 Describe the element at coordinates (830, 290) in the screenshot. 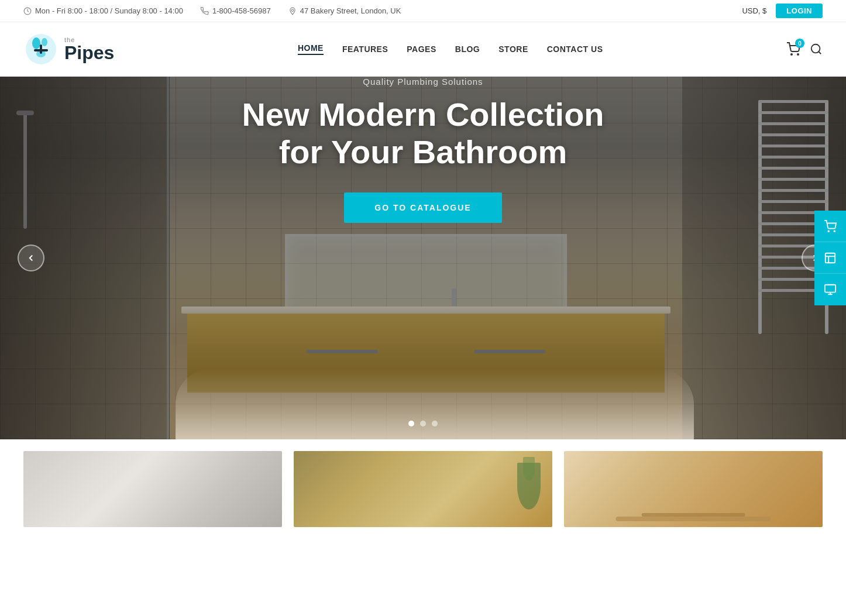

I see `side-catalog-button` at that location.